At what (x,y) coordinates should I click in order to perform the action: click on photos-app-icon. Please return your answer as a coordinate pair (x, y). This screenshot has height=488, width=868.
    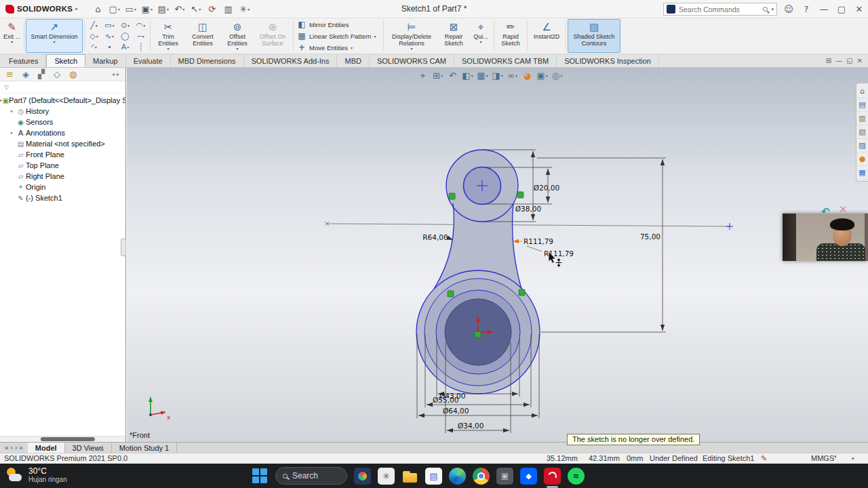
    Looking at the image, I should click on (362, 476).